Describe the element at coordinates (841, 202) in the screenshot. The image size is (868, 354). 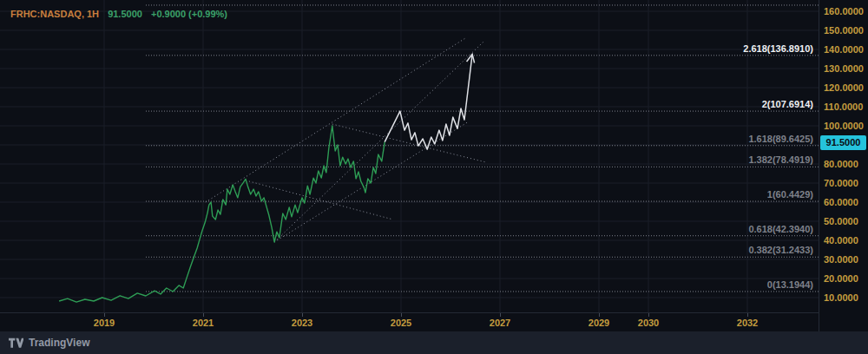
I see `price-axis-label: 60.0000` at that location.